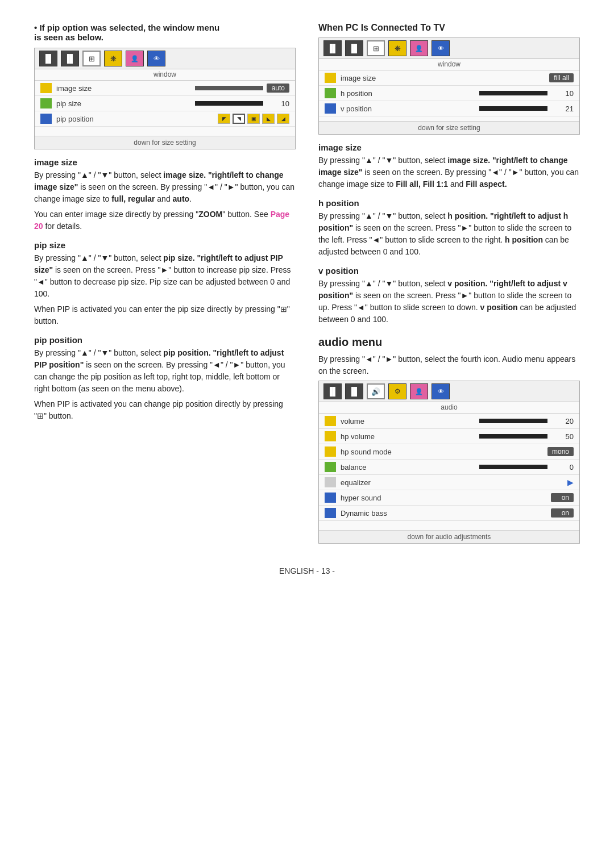  Describe the element at coordinates (124, 89) in the screenshot. I see `image-size-label: image size` at that location.